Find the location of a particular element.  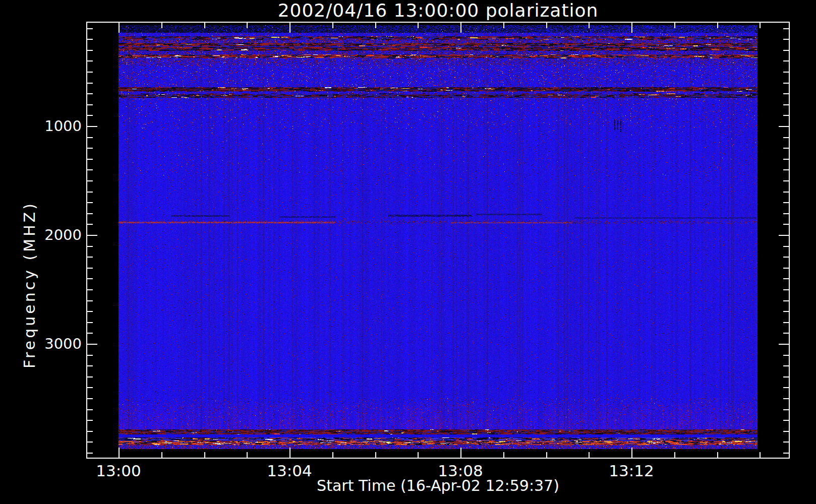

x-axis-title: Start Time (16-Apr-02 12:59:37) is located at coordinates (438, 486).